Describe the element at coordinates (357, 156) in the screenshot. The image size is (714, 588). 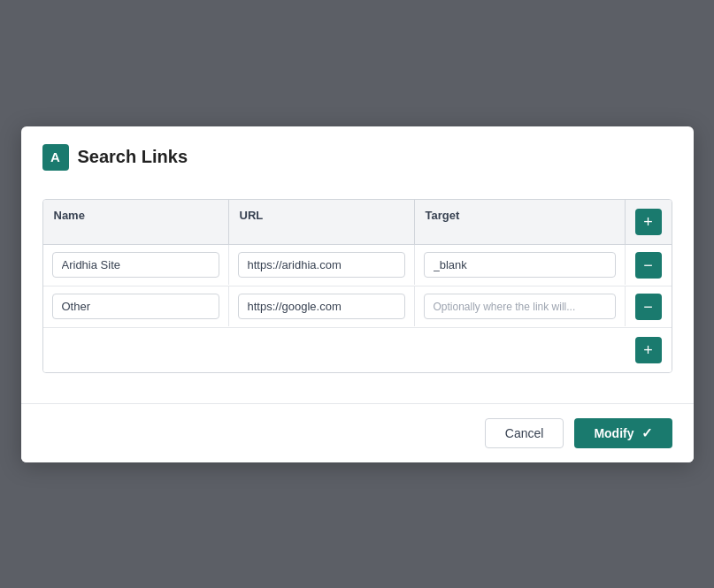
I see `modal-header: A Search Links` at that location.